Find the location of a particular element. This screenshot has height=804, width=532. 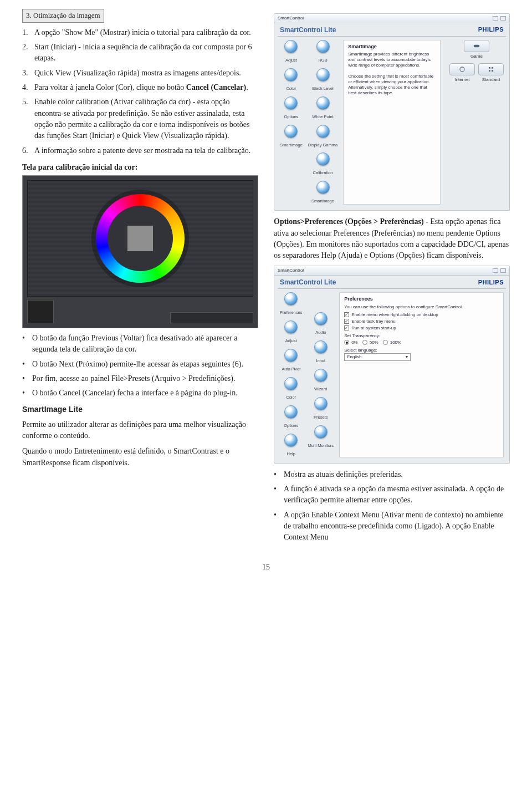

radio-label: 100% is located at coordinates (396, 343).